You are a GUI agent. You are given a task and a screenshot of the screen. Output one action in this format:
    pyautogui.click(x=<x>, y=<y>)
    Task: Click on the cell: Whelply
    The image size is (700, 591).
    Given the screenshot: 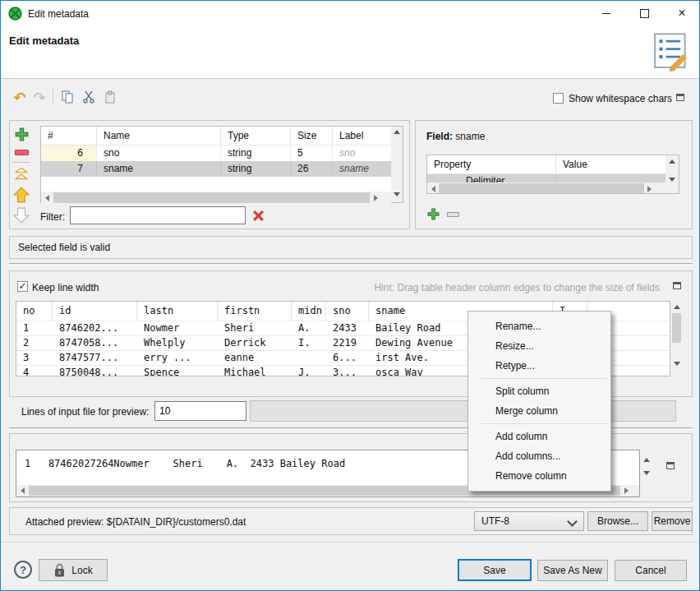 What is the action you would take?
    pyautogui.click(x=177, y=344)
    